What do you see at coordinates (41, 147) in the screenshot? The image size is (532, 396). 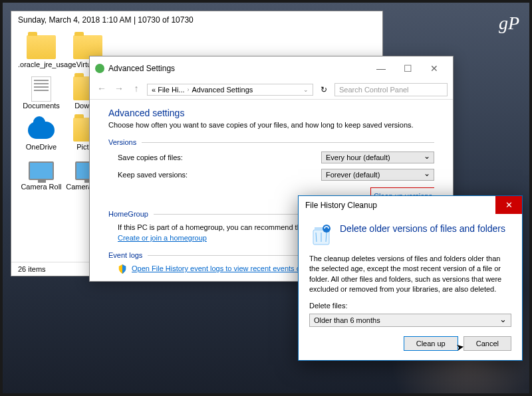 I see `folder-label: OneDrive` at bounding box center [41, 147].